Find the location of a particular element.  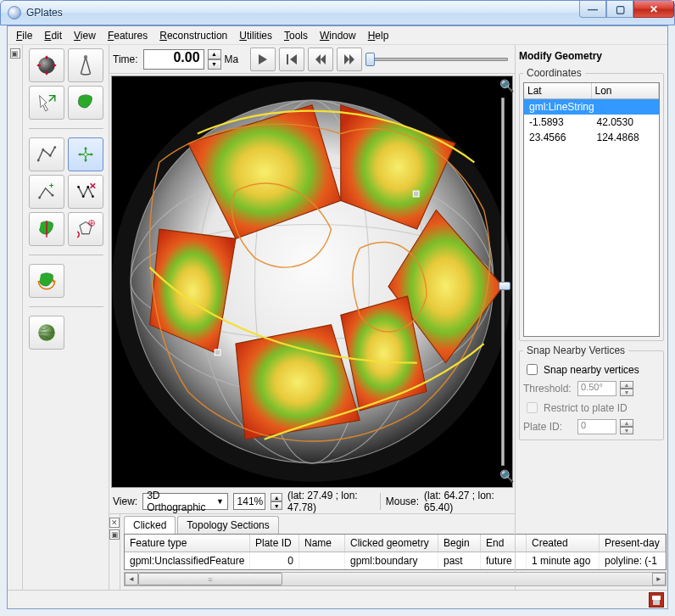

zoom-slider is located at coordinates (505, 282).